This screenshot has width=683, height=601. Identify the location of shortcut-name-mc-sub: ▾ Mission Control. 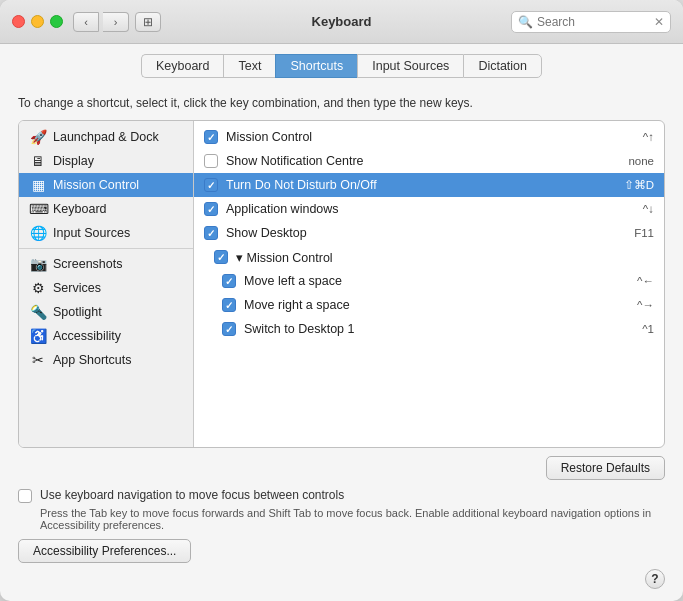
(441, 258).